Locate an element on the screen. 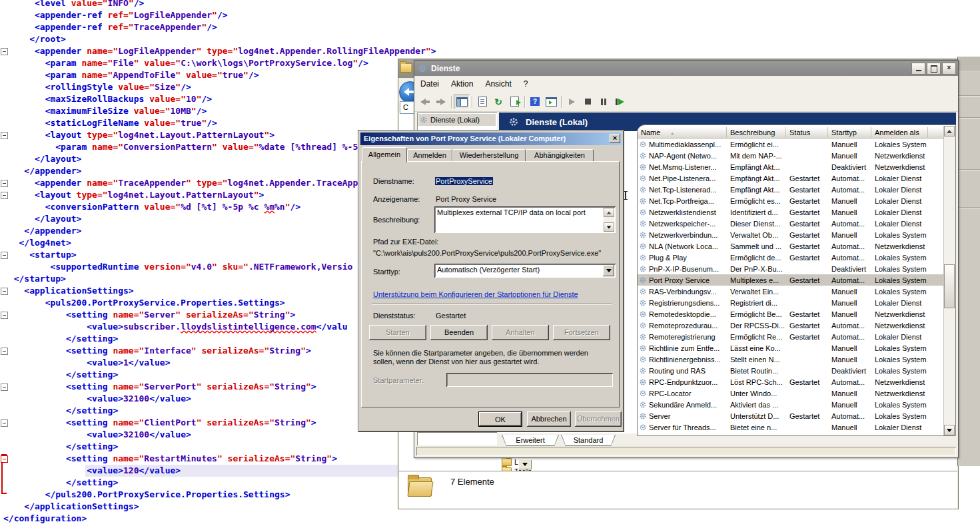  service-row: RPC-LocatorUnter Windo...ManuellNetzwerk… is located at coordinates (791, 393).